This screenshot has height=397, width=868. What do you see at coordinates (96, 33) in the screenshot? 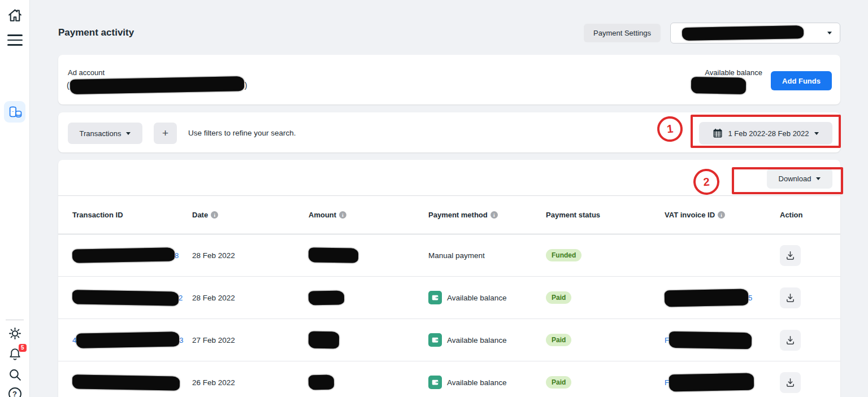
I see `page-title: Payment activity` at bounding box center [96, 33].